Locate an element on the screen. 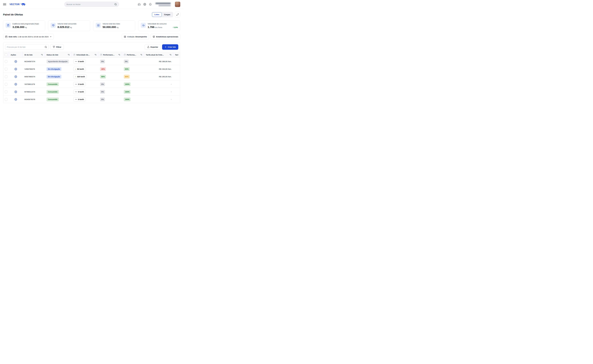 The height and width of the screenshot is (364, 593). fullscreen-button is located at coordinates (178, 14).